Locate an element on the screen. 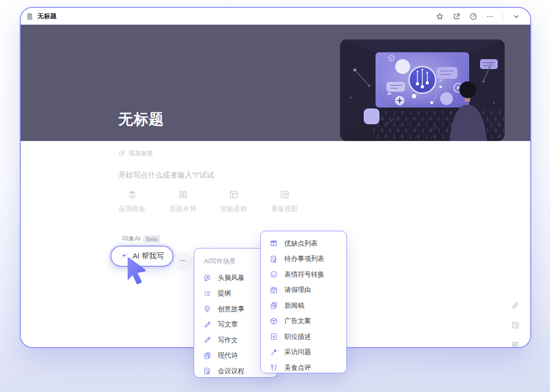 The width and height of the screenshot is (550, 392). meeting-agenda-icon is located at coordinates (207, 371).